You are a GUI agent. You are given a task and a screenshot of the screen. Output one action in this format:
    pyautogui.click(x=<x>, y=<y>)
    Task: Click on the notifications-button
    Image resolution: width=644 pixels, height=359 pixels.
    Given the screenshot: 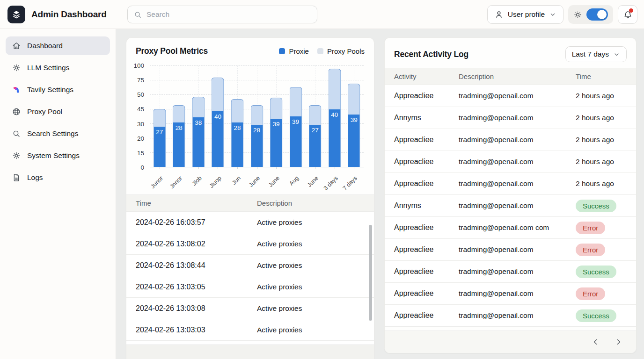 What is the action you would take?
    pyautogui.click(x=628, y=14)
    